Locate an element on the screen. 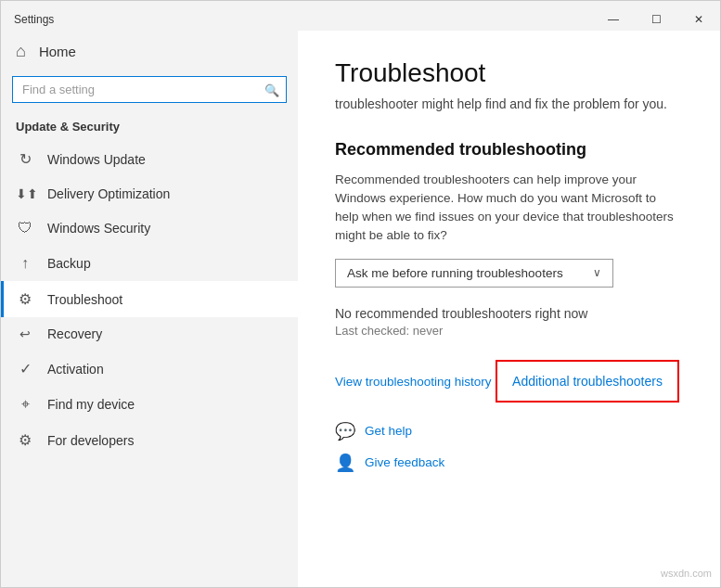 Image resolution: width=721 pixels, height=588 pixels. get-help-label: Get help is located at coordinates (388, 430).